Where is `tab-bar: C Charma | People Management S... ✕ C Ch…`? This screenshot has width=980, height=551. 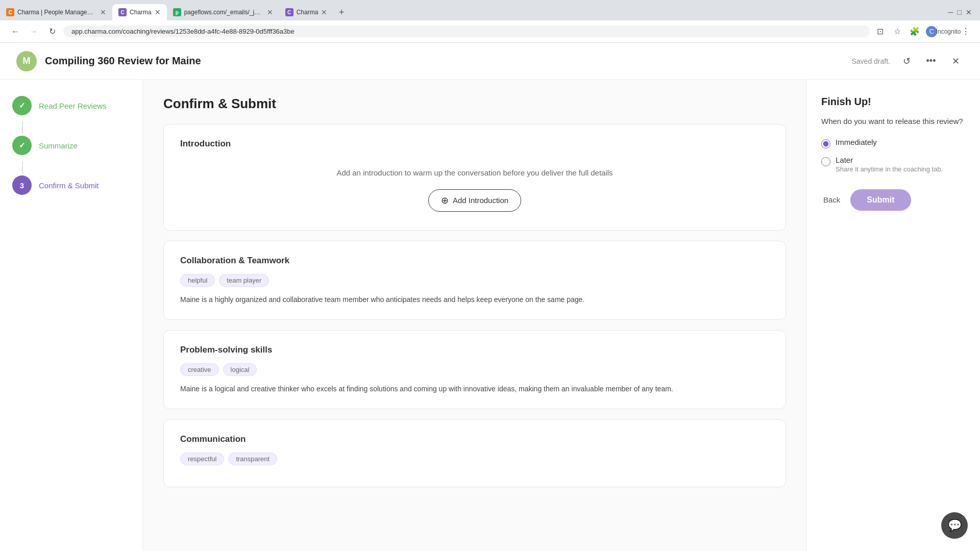
tab-bar: C Charma | People Management S... ✕ C Ch… is located at coordinates (490, 10).